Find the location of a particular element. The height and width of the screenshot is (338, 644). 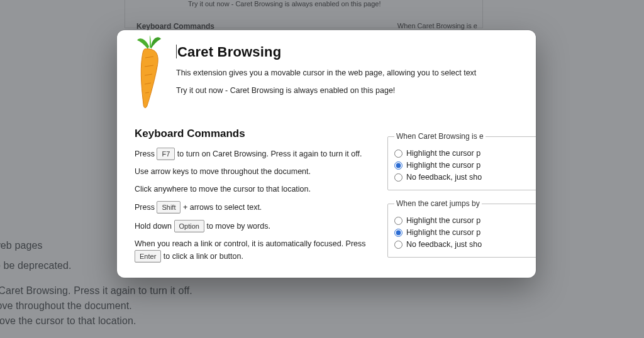

carrot-icon is located at coordinates (150, 73).